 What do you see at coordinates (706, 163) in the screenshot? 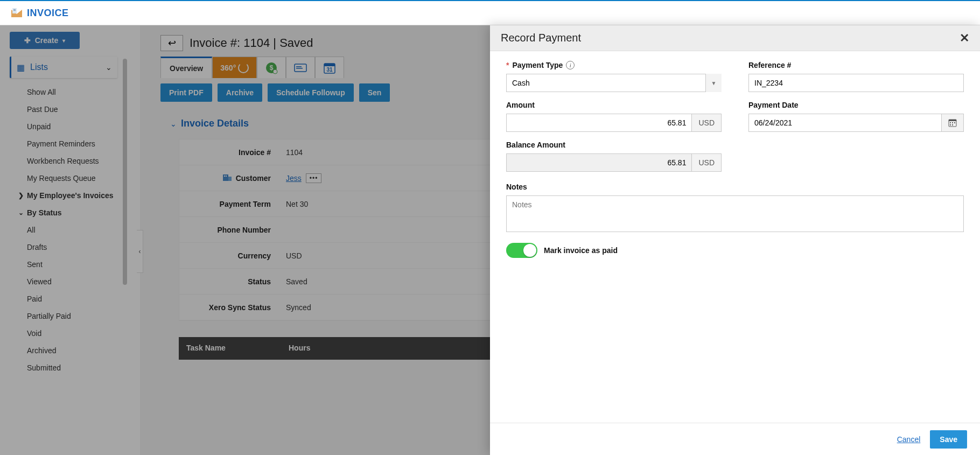
I see `balance-currency: USD` at bounding box center [706, 163].